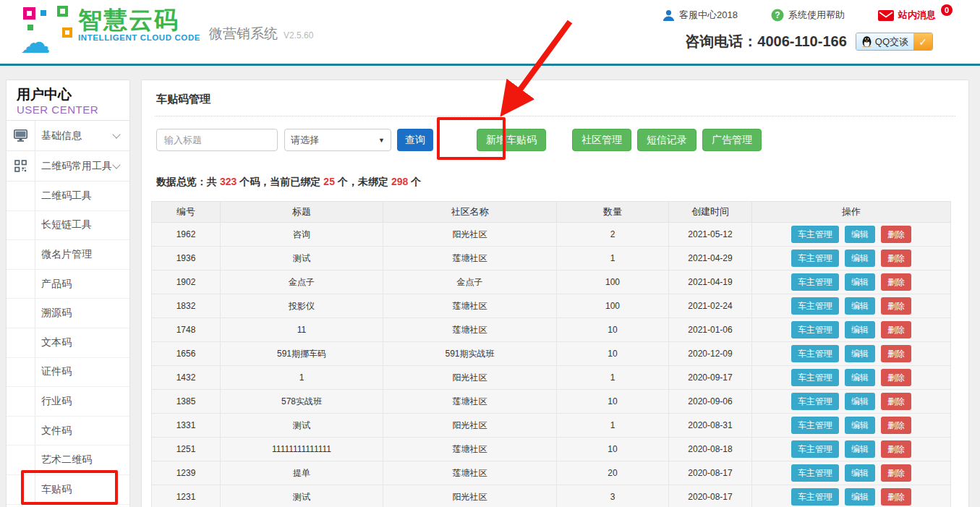  I want to click on system-help-link: ? 系统使用帮助, so click(808, 15).